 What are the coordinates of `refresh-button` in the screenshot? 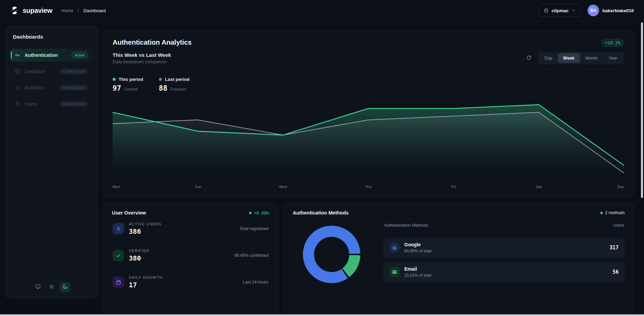 It's located at (529, 58).